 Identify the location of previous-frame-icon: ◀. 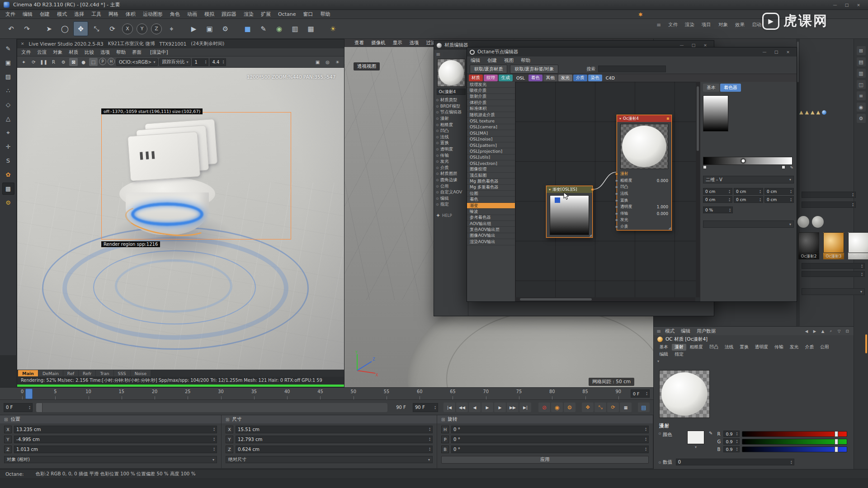
(475, 408).